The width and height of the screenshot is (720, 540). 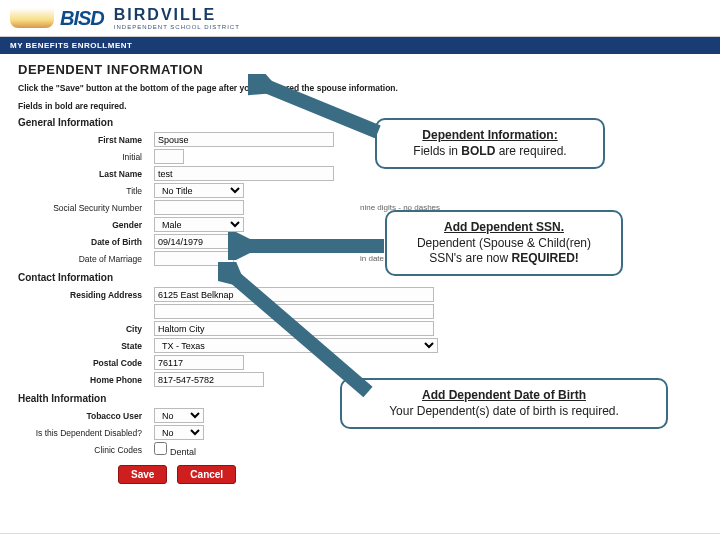 I want to click on label-initial: Initial, so click(x=83, y=157).